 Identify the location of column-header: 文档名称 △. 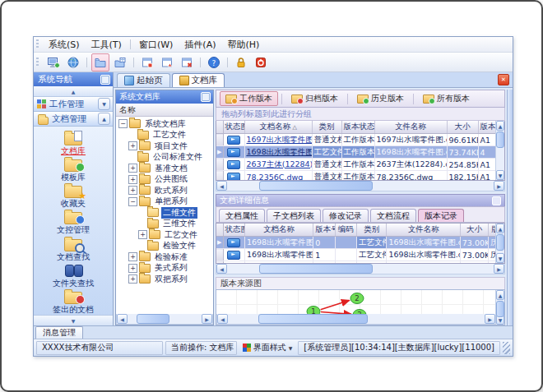
(278, 127).